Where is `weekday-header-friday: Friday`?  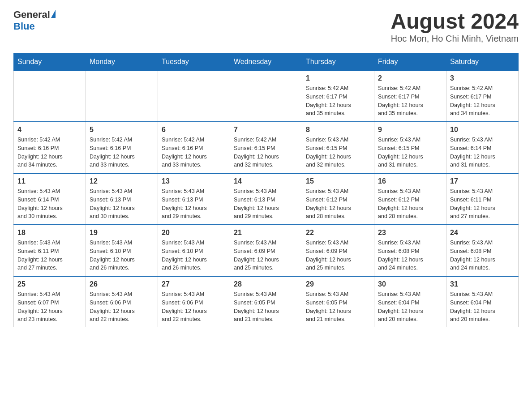
weekday-header-friday: Friday is located at coordinates (410, 62).